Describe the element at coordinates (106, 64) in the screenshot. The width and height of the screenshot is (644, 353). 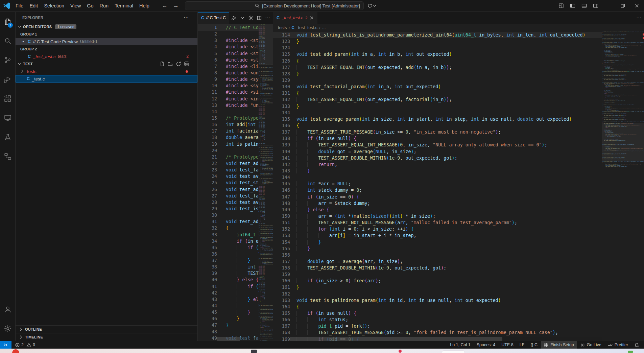
I see `test-section-header: TEST` at that location.